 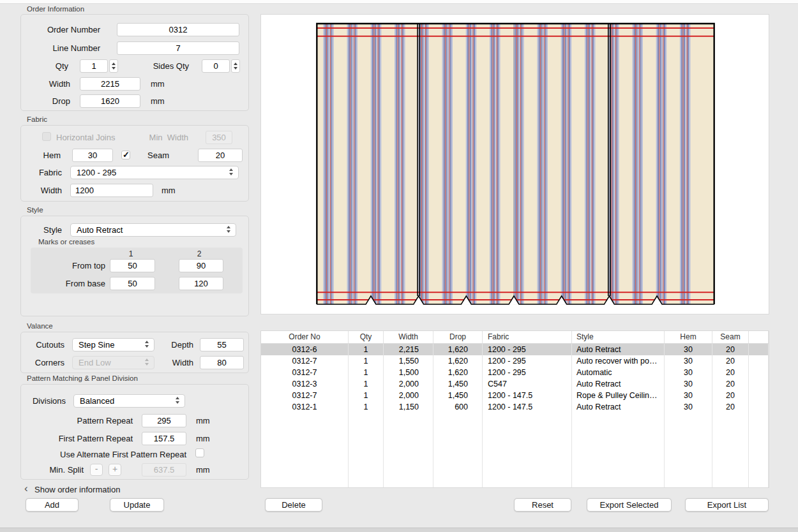 I want to click on sides-qty-field: 0, so click(x=216, y=66).